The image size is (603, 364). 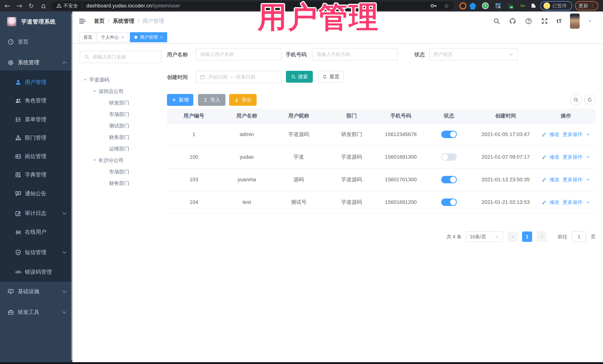 I want to click on tree-node-label: 市场部门, so click(x=119, y=114).